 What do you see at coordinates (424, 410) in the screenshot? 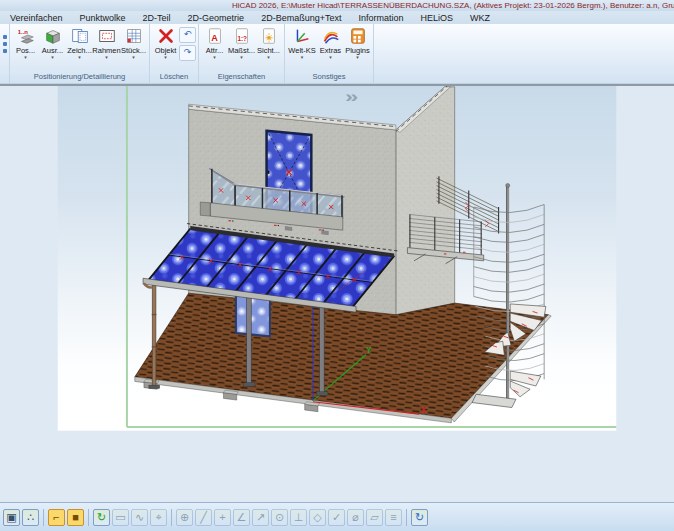
I see `axis-x-label: X` at bounding box center [424, 410].